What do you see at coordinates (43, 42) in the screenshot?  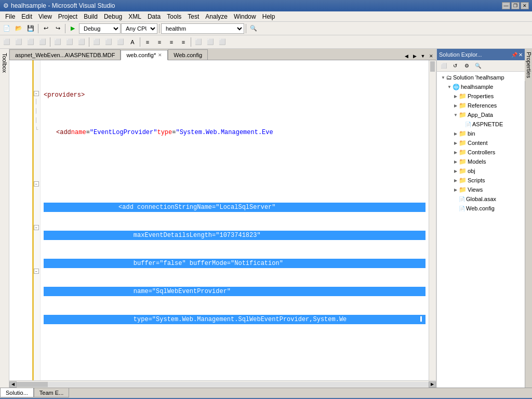 I see `tb2-btn4: ⬜` at bounding box center [43, 42].